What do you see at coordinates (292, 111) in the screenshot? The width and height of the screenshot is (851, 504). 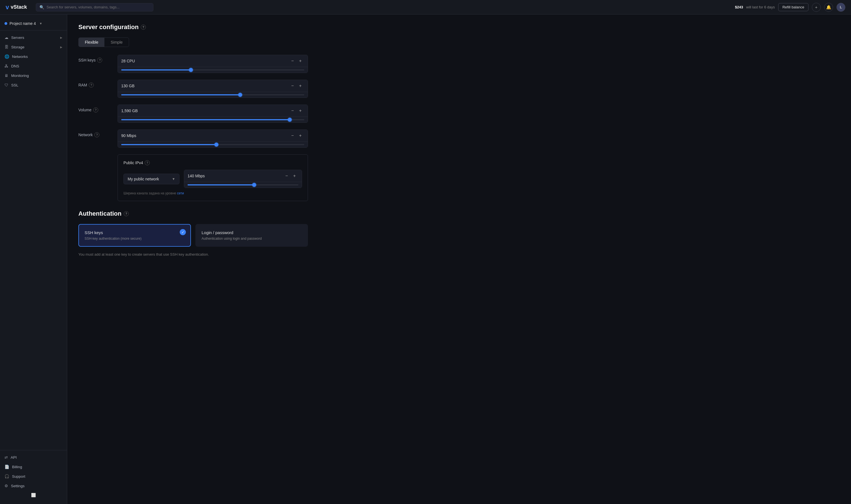 I see `volume-decrement-button: −` at bounding box center [292, 111].